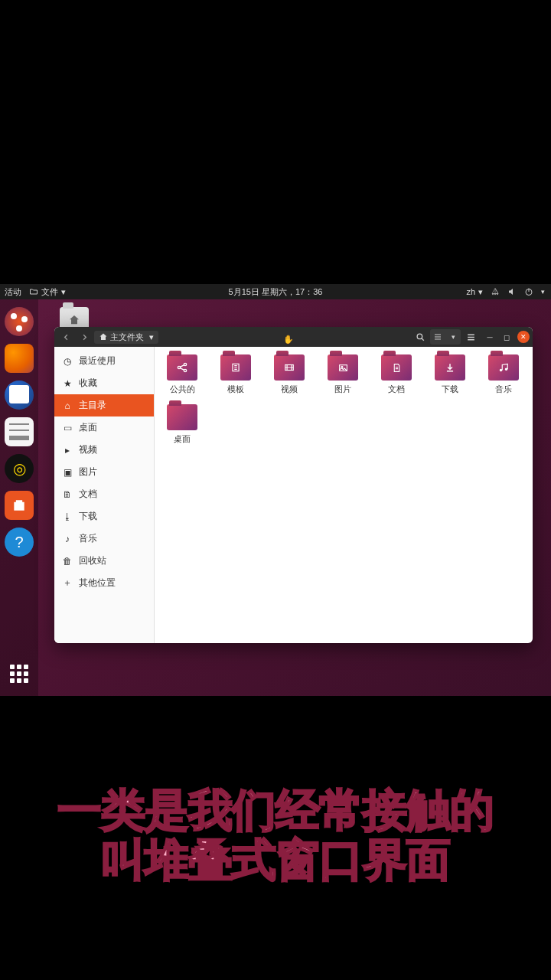 This screenshot has height=980, width=551. Describe the element at coordinates (19, 505) in the screenshot. I see `dock-software-icon` at that location.